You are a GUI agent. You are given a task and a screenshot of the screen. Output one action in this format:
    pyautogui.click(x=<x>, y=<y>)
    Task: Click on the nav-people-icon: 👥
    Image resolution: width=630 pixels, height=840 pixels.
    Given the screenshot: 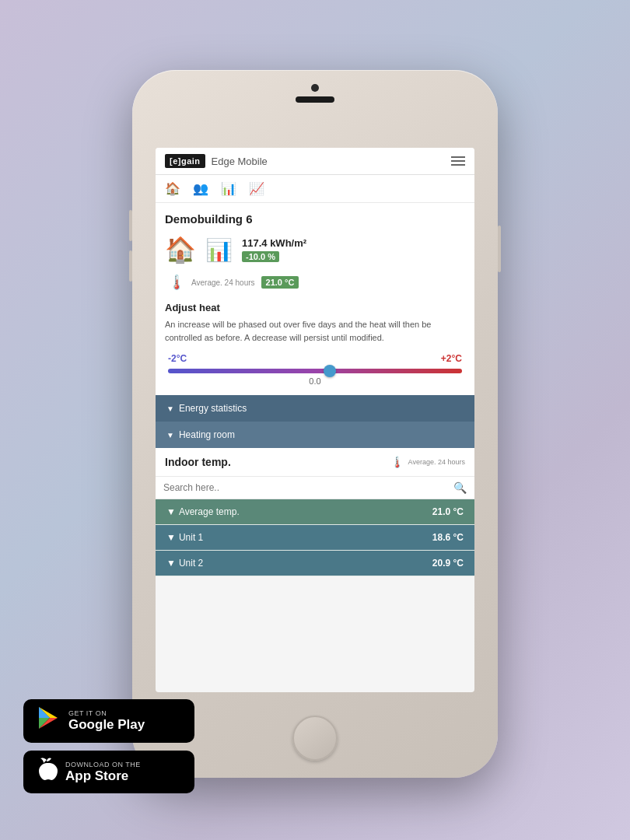 What is the action you would take?
    pyautogui.click(x=201, y=188)
    